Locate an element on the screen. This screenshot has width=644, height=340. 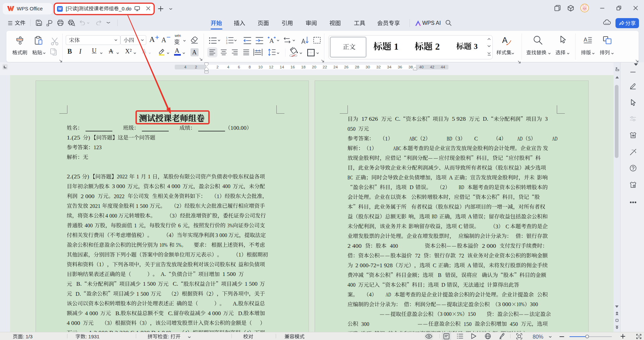
svg-text: 3 is located at coordinates (227, 43).